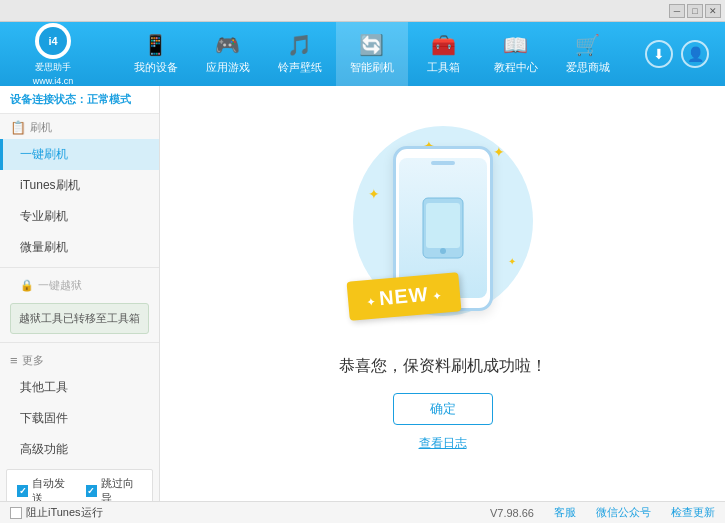  Describe the element at coordinates (80, 216) in the screenshot. I see `sidebar-item-pro-flash: 专业刷机` at that location.